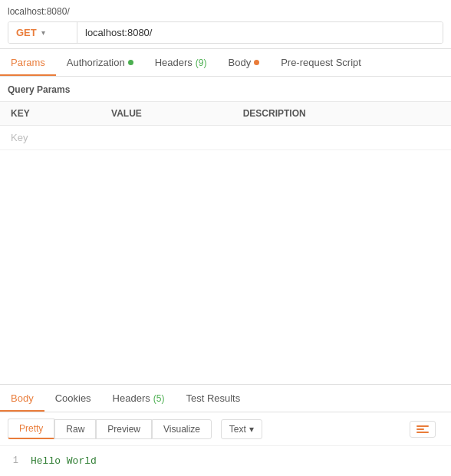  What do you see at coordinates (226, 399) in the screenshot?
I see `response-tabs: Body Cookies Headers (5) Test Results` at bounding box center [226, 399].